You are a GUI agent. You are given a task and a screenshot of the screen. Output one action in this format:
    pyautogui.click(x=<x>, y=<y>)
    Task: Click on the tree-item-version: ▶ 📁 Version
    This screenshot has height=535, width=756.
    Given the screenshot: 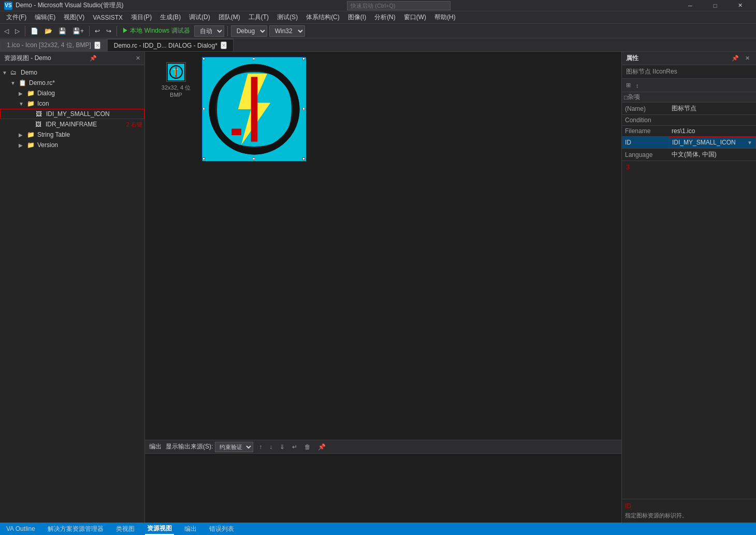 What is the action you would take?
    pyautogui.click(x=72, y=145)
    